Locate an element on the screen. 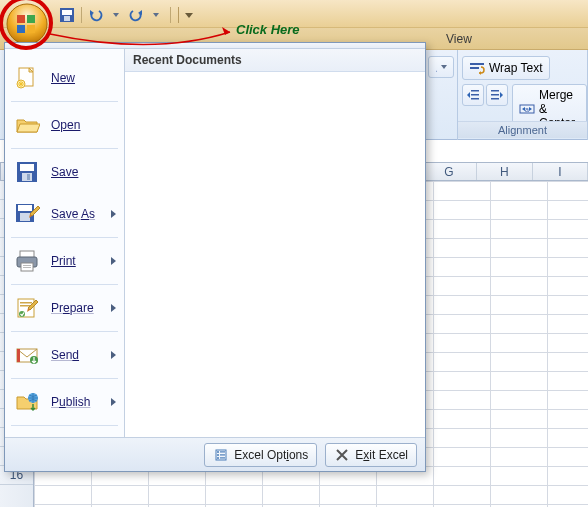  menu-item-send: Send is located at coordinates (64, 355).